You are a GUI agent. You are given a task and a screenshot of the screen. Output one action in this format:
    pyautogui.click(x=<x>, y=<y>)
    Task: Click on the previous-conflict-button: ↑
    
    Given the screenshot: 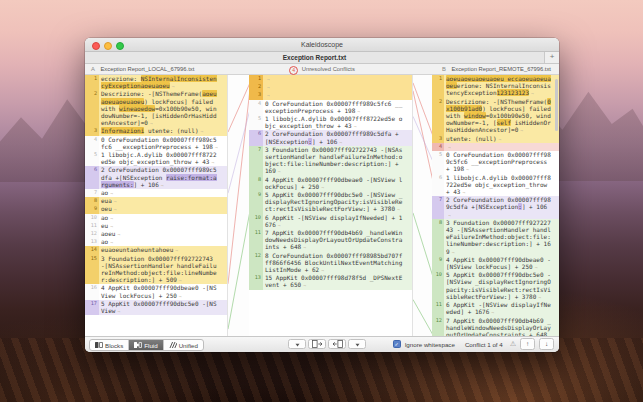 What is the action you would take?
    pyautogui.click(x=528, y=344)
    